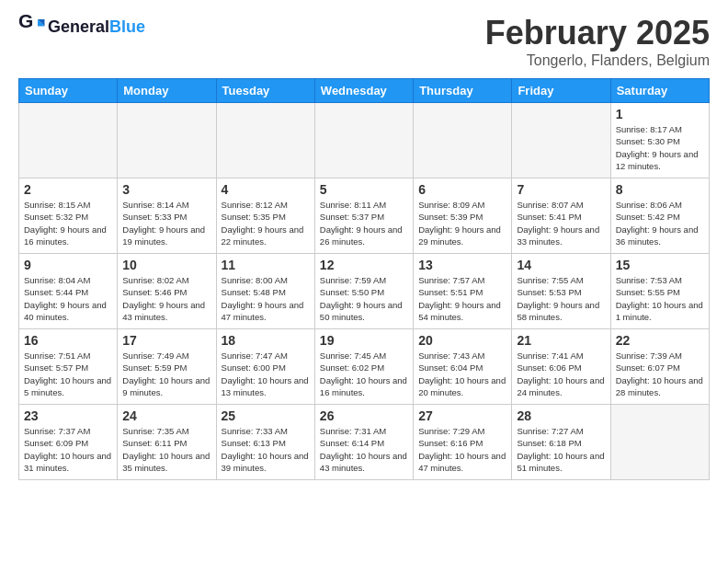 This screenshot has height=563, width=728. What do you see at coordinates (364, 223) in the screenshot?
I see `day-info: Sunrise: 8:11 AM Sunset: 5:37 PM Dayligh…` at bounding box center [364, 223].